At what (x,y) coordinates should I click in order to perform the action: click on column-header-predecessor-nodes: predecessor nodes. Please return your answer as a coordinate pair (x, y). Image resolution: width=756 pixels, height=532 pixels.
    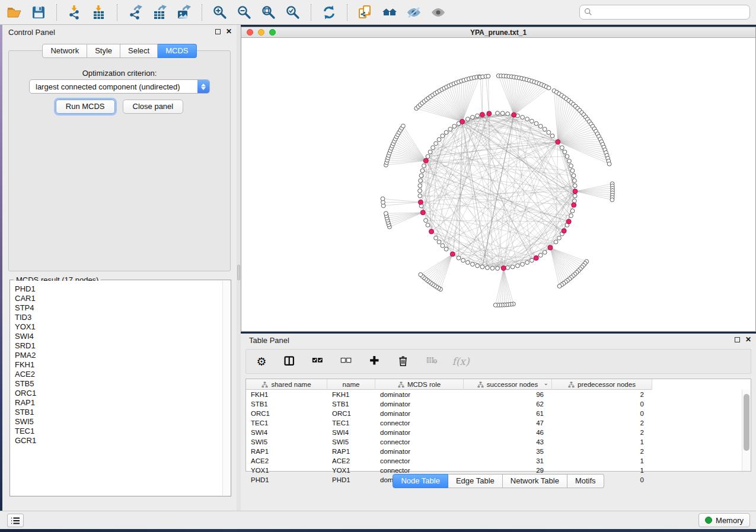
    Looking at the image, I should click on (602, 384).